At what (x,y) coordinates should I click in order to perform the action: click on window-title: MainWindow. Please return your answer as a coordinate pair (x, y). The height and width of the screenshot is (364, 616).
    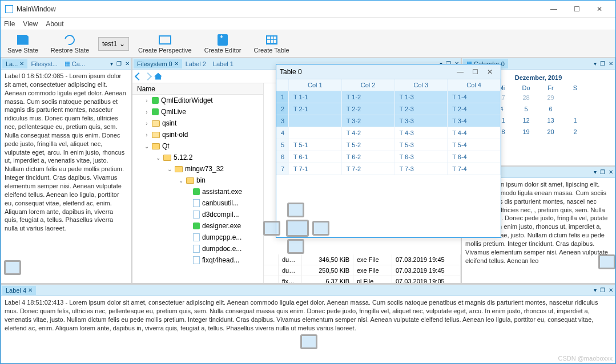
    Looking at the image, I should click on (37, 9).